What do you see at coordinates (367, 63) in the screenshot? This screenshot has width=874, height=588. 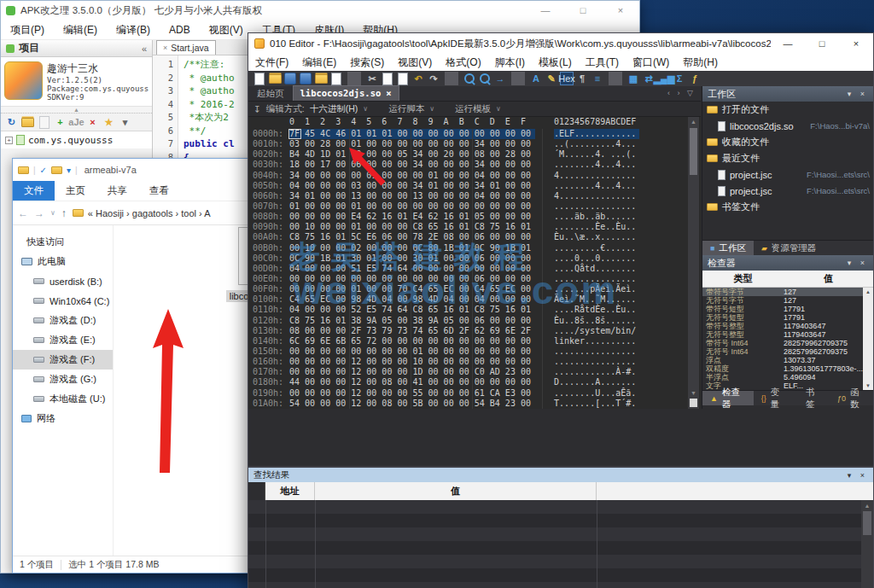 I see `editor-menu-item: 搜索(S)` at bounding box center [367, 63].